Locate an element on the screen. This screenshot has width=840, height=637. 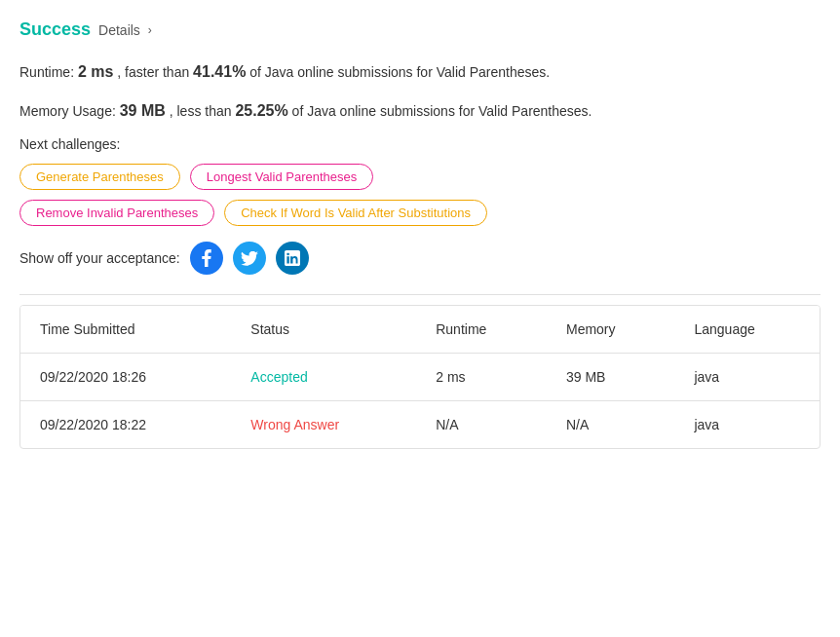
table-row: 09/22/2020 18:22 Wrong Answer N/A N/A ja… is located at coordinates (420, 425).